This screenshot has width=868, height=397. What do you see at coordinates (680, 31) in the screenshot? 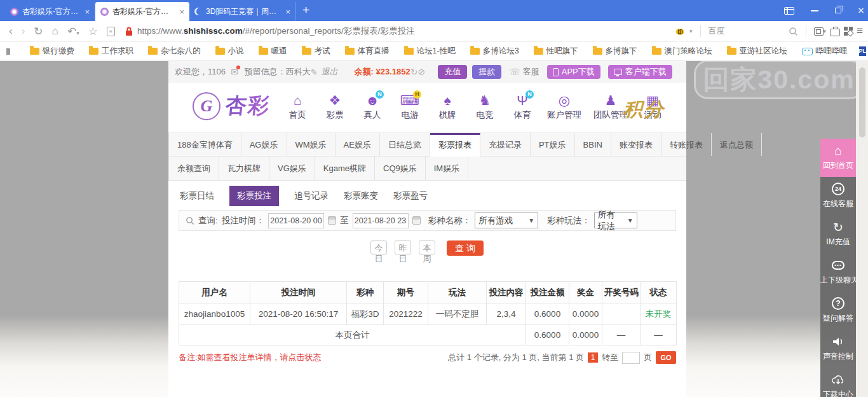
I see `bee-icon` at bounding box center [680, 31].